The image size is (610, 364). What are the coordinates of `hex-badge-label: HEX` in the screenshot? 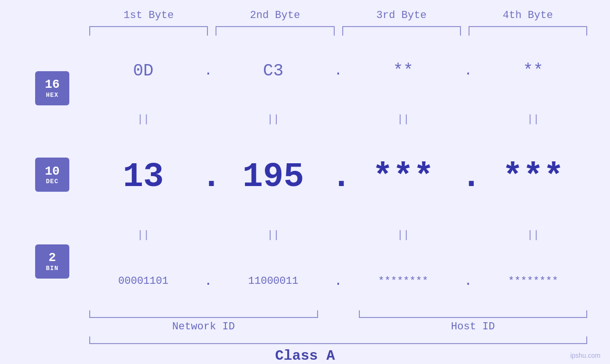 It's located at (52, 95).